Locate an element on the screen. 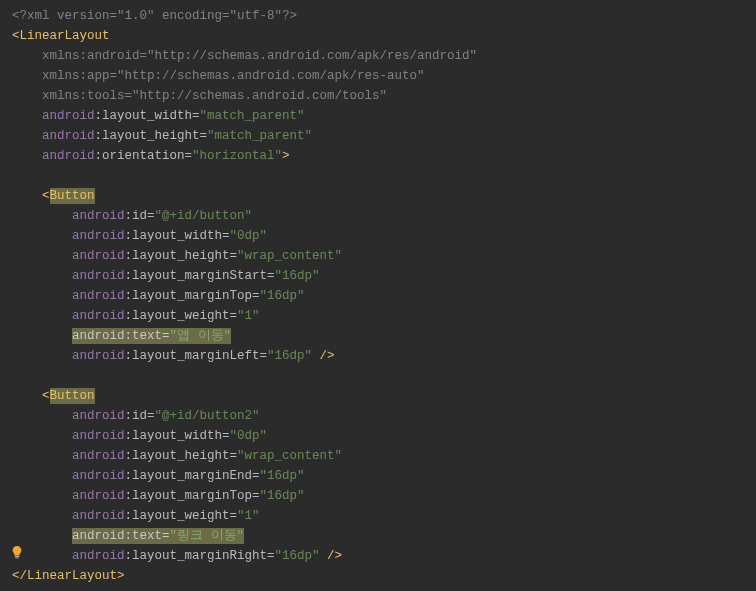  button1-open: <Button is located at coordinates (384, 196).